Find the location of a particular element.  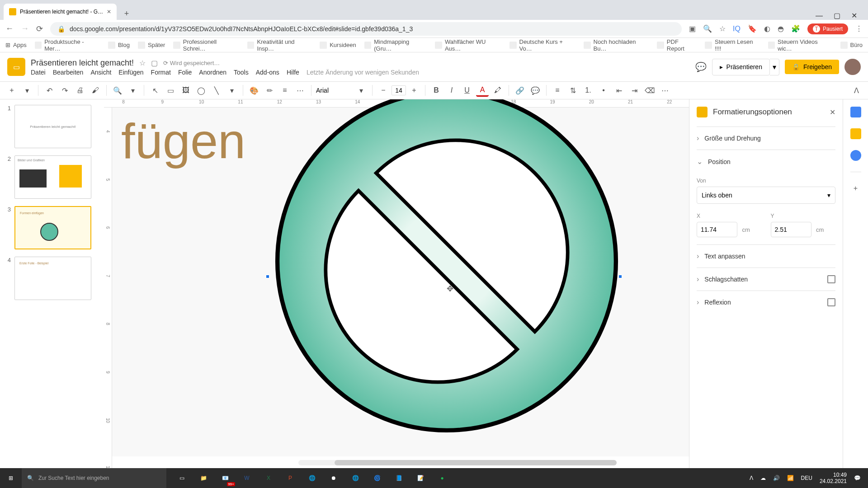

wifi-icon: 📶 is located at coordinates (790, 478).